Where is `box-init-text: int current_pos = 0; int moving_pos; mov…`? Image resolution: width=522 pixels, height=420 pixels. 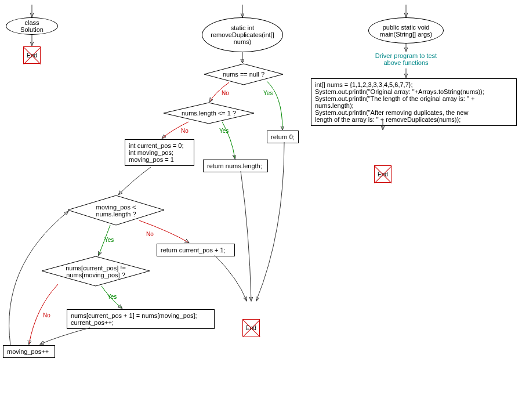 box-init-text: int current_pos = 0; int moving_pos; mov… is located at coordinates (156, 153).